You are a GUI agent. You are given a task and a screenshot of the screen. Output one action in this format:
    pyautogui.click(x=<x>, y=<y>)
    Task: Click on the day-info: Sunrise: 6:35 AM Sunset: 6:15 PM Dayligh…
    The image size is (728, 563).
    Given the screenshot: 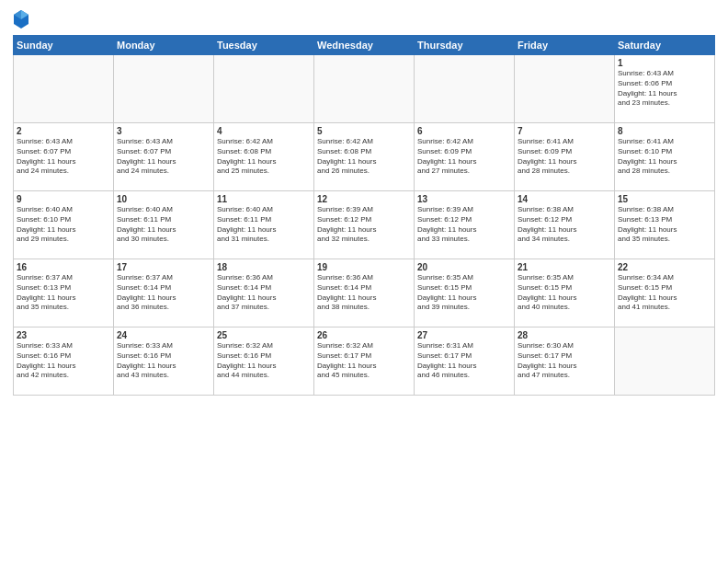 What is the action you would take?
    pyautogui.click(x=464, y=293)
    